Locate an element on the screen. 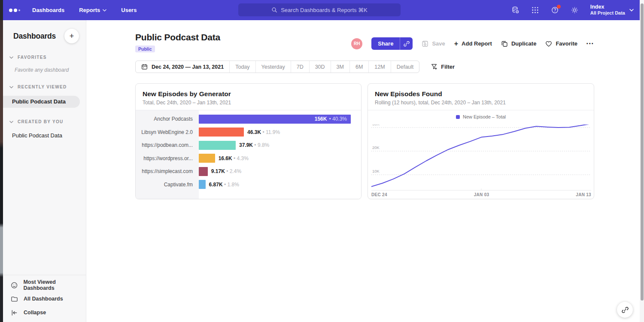 The image size is (644, 322). background-window-edge is located at coordinates (2, 161).